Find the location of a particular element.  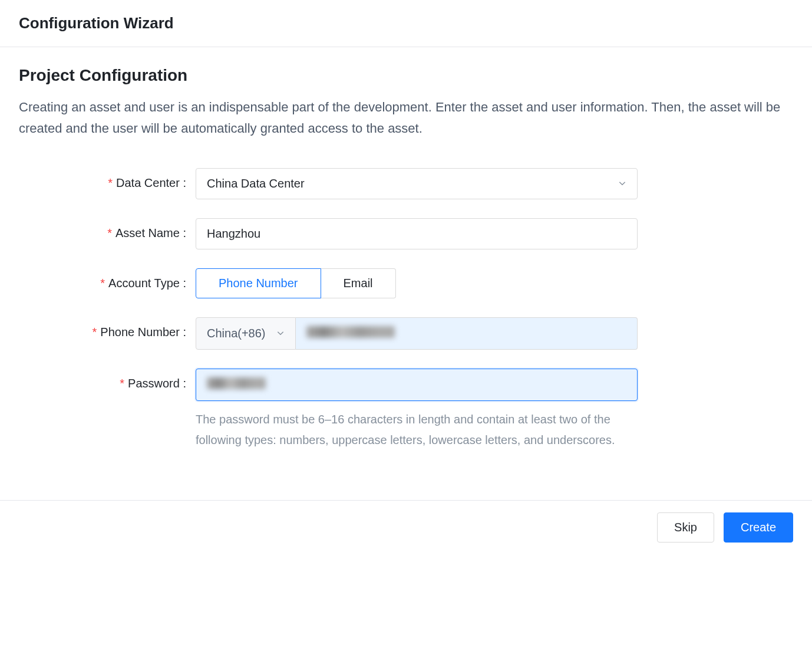

account-type-group: Phone Number Email is located at coordinates (417, 283).